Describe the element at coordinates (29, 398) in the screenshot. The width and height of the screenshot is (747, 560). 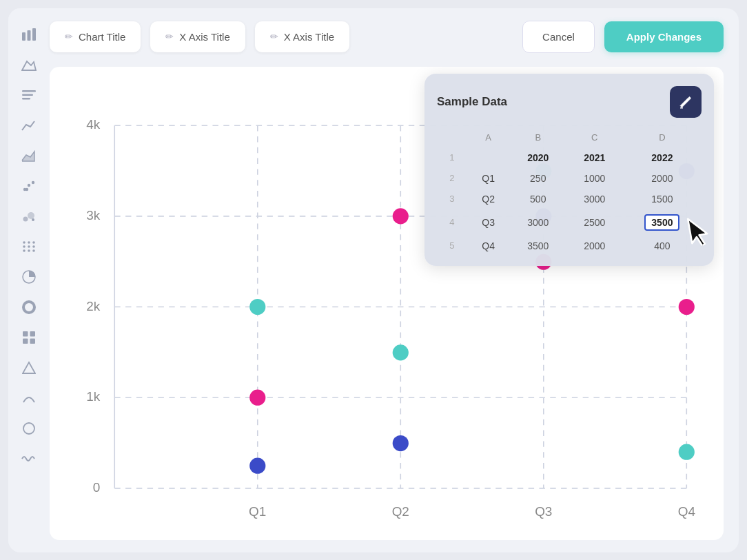
I see `arc-icon` at that location.